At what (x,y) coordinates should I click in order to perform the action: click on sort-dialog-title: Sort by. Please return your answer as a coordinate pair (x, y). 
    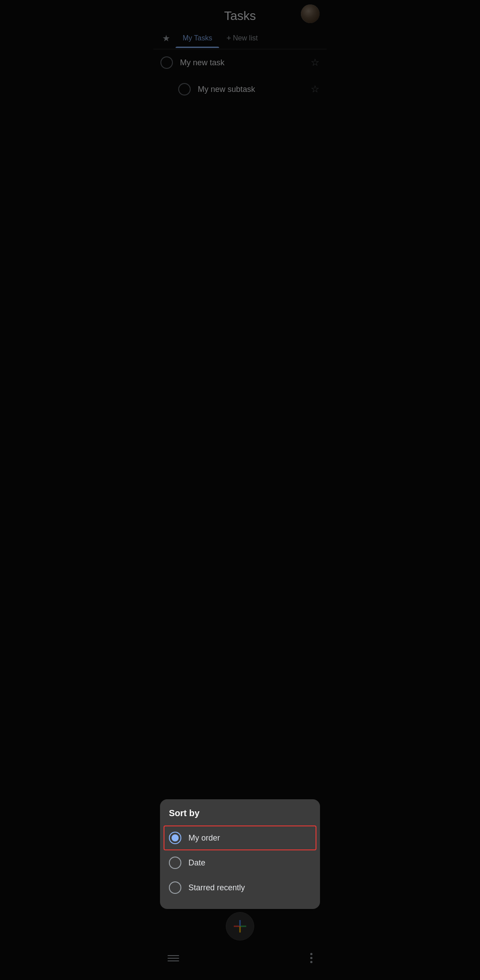
    Looking at the image, I should click on (240, 817).